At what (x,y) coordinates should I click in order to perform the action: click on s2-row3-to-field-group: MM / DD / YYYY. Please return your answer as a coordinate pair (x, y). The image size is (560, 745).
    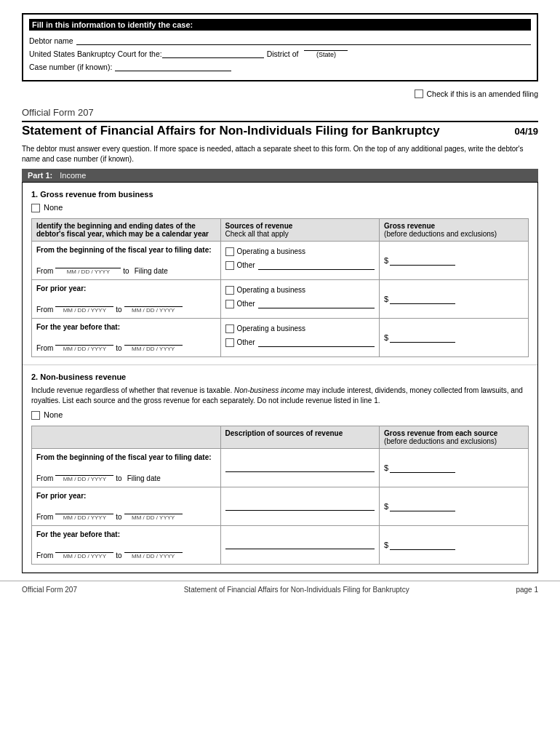
    Looking at the image, I should click on (153, 551).